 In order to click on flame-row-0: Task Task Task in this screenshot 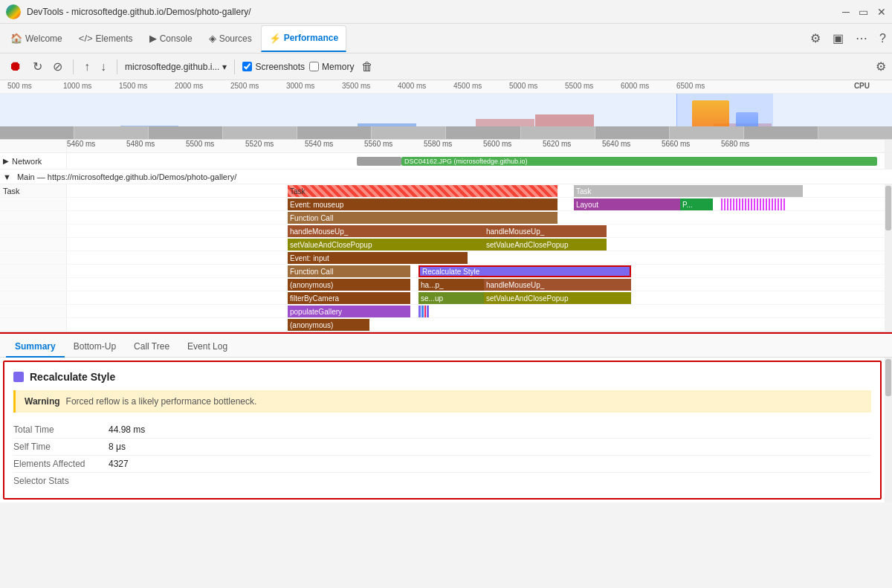, I will do `click(446, 191)`.